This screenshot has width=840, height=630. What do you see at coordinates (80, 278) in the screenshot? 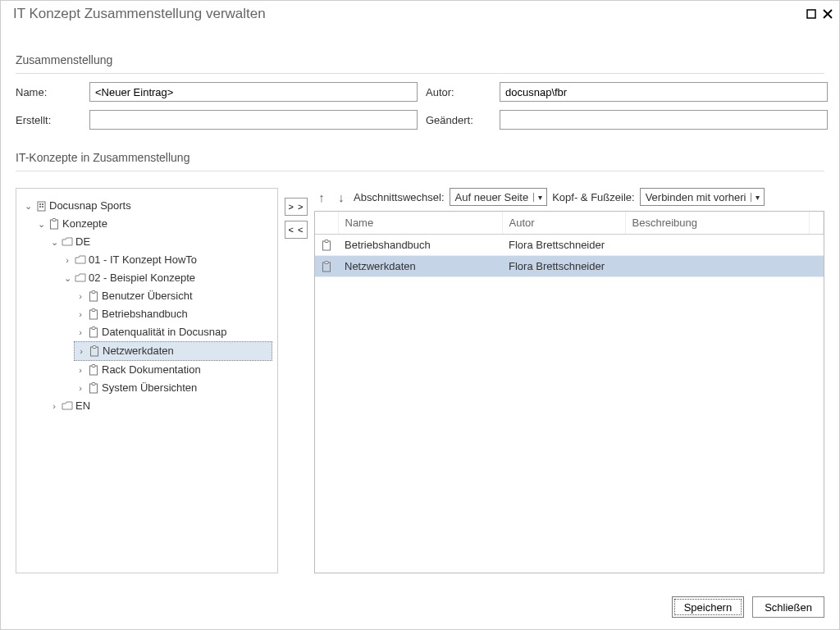
I see `folder-open-icon` at bounding box center [80, 278].